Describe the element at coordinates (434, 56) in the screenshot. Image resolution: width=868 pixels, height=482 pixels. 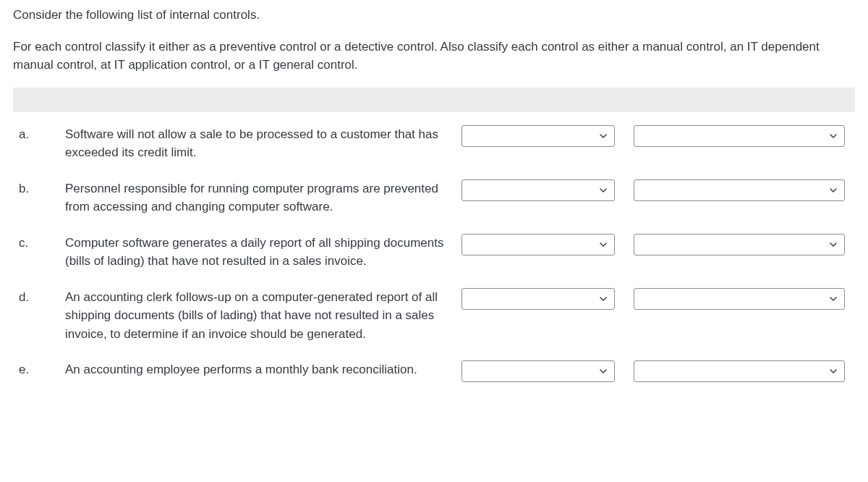
I see `instruction-line-2: For each control classify it either as a…` at that location.